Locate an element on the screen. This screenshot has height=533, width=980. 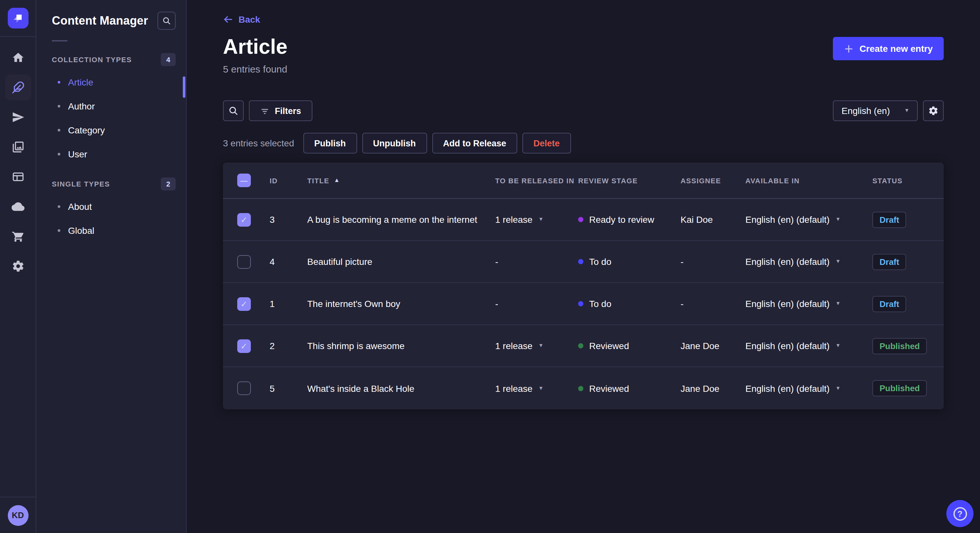
column-header-label: TO BE RELEASED IN is located at coordinates (535, 180).